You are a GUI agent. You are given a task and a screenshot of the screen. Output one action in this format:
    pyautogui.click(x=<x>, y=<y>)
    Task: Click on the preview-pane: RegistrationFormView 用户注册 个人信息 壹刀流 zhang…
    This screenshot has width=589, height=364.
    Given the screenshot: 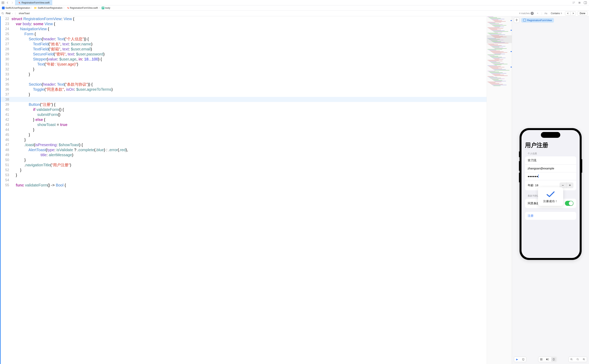 What is the action you would take?
    pyautogui.click(x=550, y=190)
    